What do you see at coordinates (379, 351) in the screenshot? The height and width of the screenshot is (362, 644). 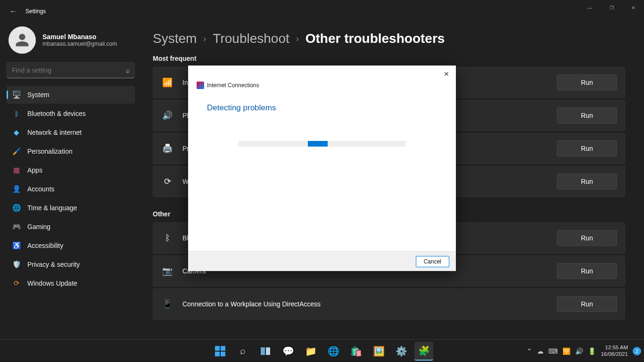 I see `photos-icon: 🖼️` at bounding box center [379, 351].